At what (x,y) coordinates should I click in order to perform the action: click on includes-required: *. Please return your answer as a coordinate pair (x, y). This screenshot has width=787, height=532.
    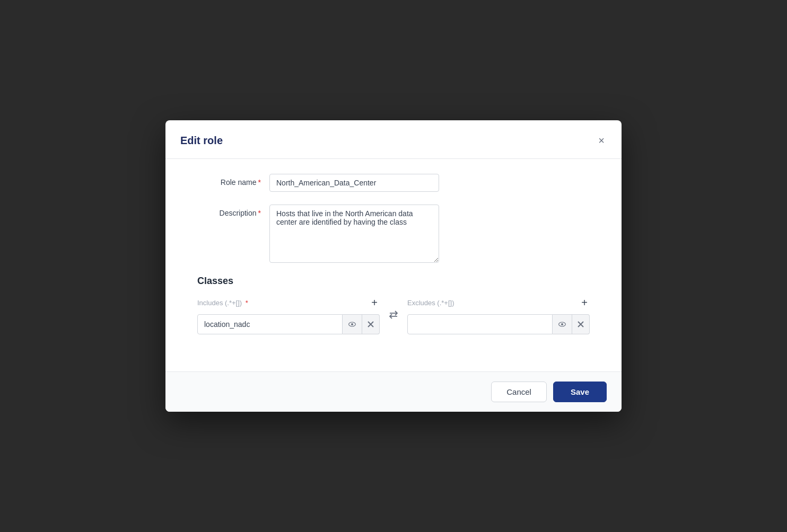
    Looking at the image, I should click on (247, 303).